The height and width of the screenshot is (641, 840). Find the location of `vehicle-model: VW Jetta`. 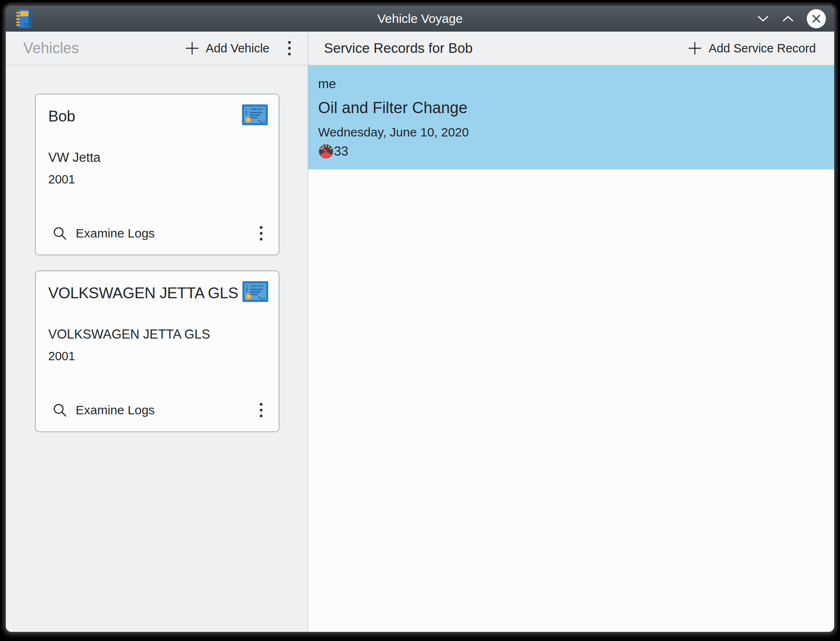

vehicle-model: VW Jetta is located at coordinates (158, 158).